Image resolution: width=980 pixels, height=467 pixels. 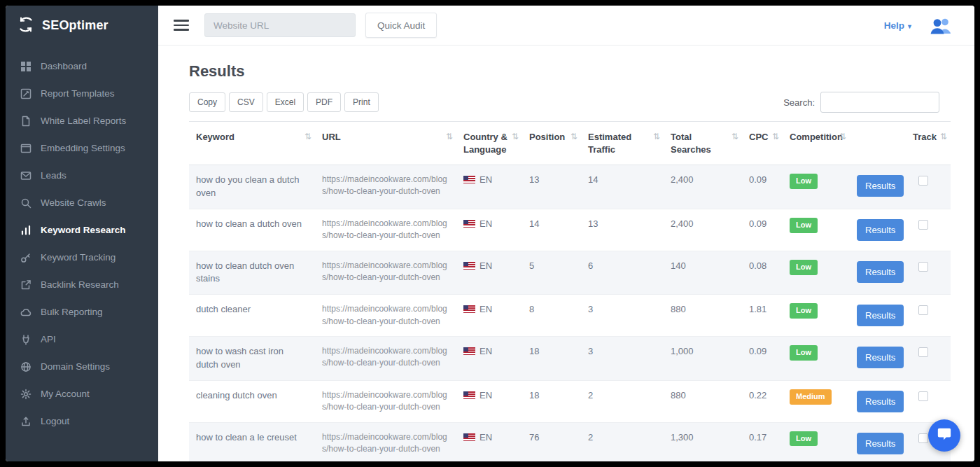 I want to click on sidebar-item-report-templates: Report Templates, so click(x=82, y=94).